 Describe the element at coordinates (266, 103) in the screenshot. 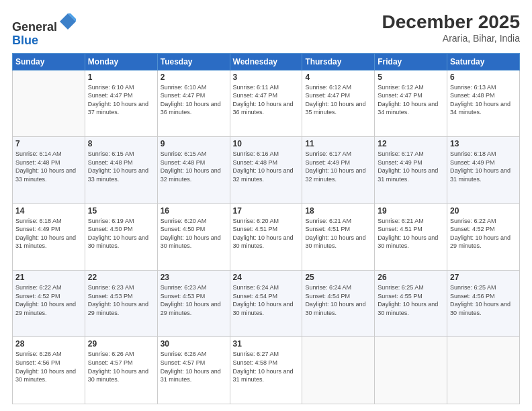

I see `table-row: 3Sunrise: 6:11 AMSunset: 4:47 PMDaylight…` at that location.